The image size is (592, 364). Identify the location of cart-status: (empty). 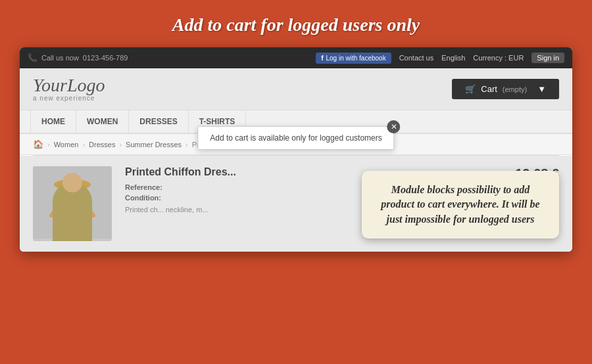
(514, 89).